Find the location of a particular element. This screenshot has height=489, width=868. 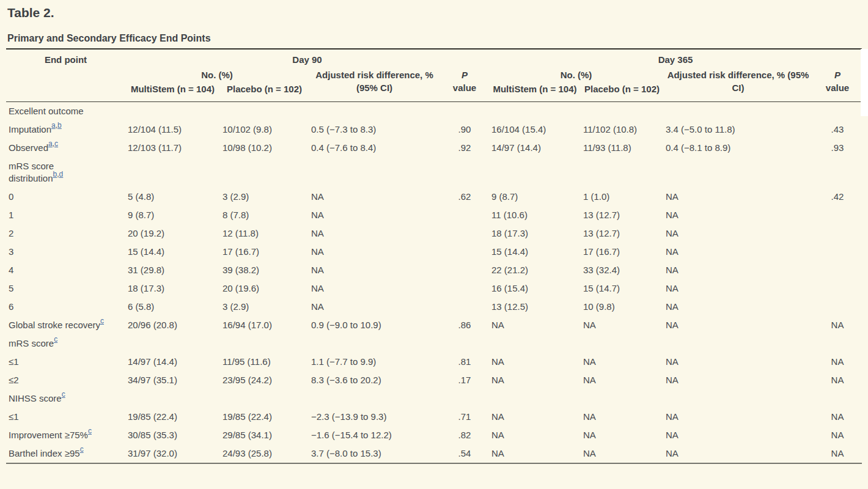

row-label: Barthel index ≥95c is located at coordinates (66, 454).